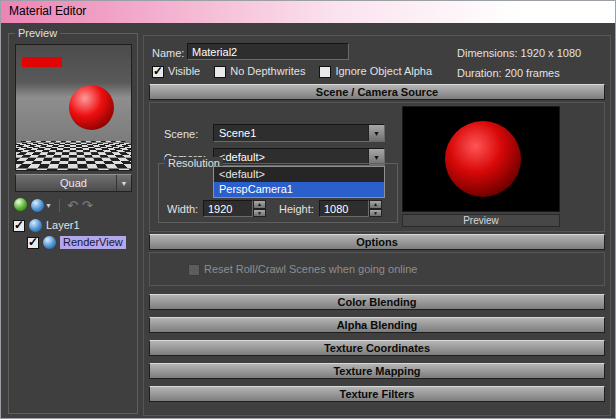 The height and width of the screenshot is (419, 616). I want to click on section-header-options: Options, so click(377, 242).